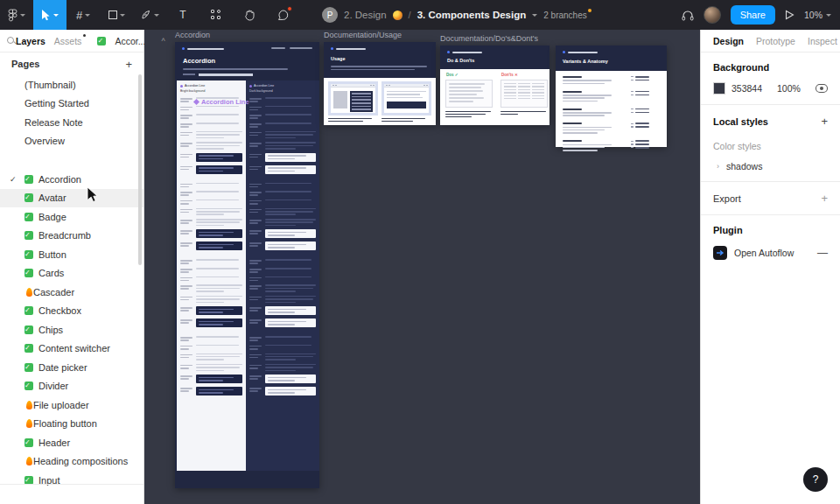 Image resolution: width=840 pixels, height=504 pixels. What do you see at coordinates (822, 253) in the screenshot?
I see `remove-plugin-button: —` at bounding box center [822, 253].